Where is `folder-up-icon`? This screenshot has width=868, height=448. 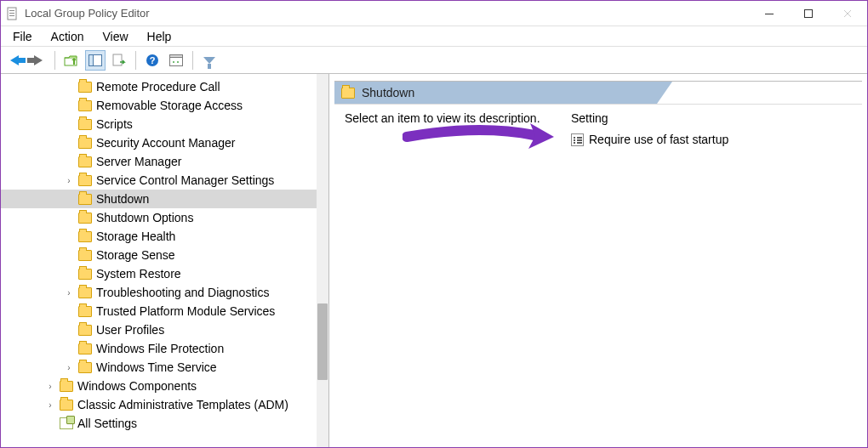
folder-up-icon is located at coordinates (71, 60).